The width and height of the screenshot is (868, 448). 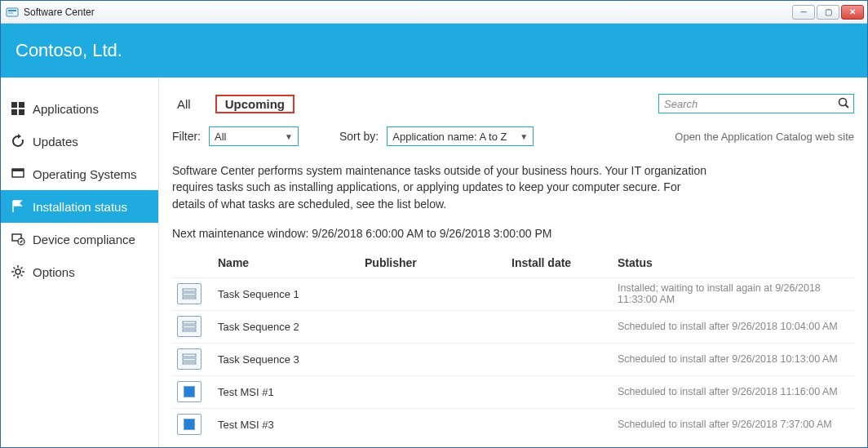 What do you see at coordinates (450, 137) in the screenshot?
I see `sort-value: Application name: A to Z` at bounding box center [450, 137].